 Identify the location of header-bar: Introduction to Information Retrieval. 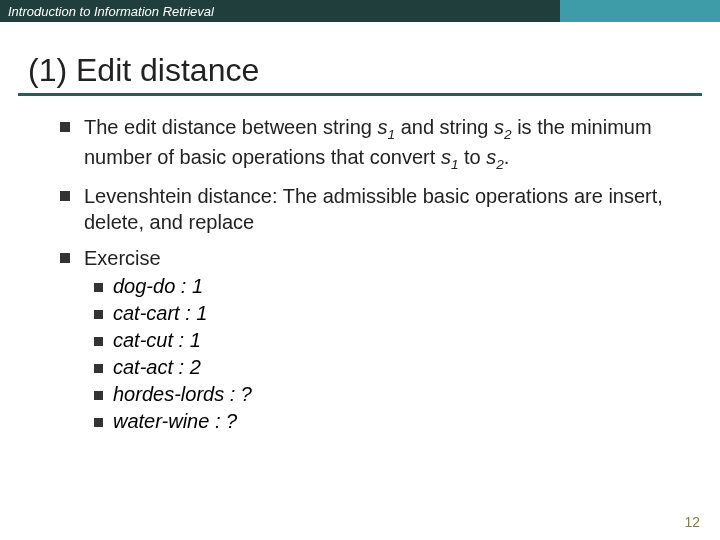
(360, 11).